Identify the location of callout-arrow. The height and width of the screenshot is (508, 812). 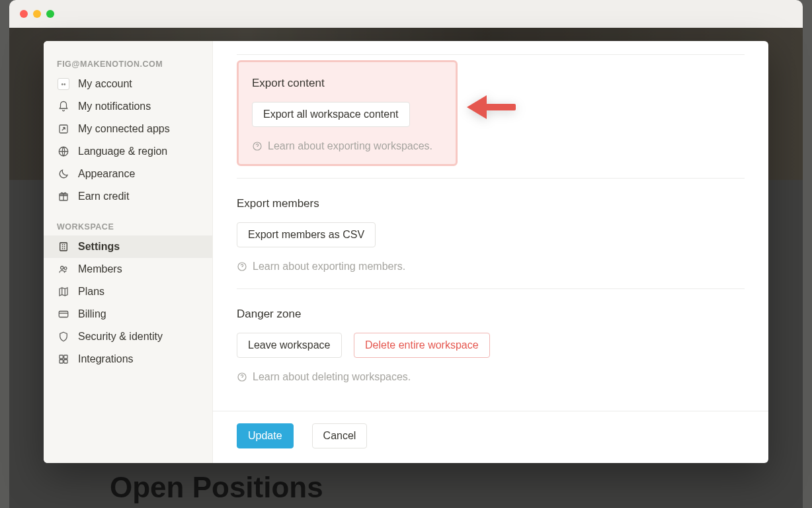
(491, 107).